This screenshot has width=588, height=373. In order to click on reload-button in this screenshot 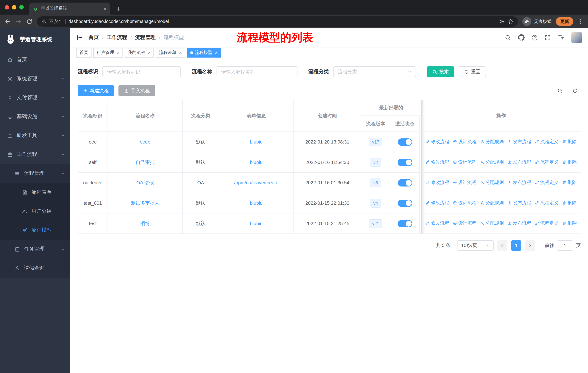, I will do `click(29, 21)`.